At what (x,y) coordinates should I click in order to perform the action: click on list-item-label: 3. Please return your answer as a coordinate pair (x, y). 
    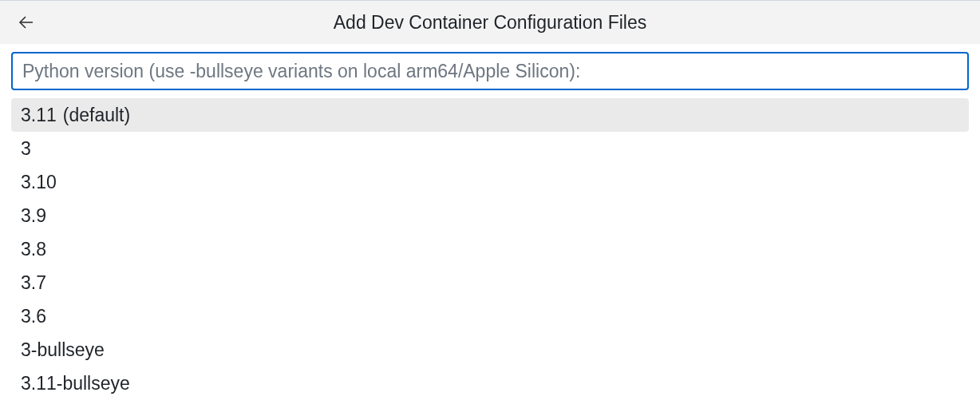
    Looking at the image, I should click on (26, 149).